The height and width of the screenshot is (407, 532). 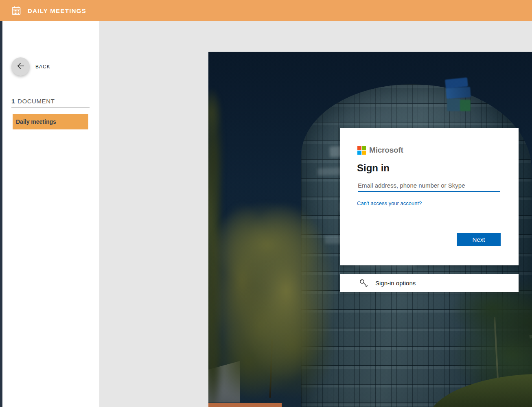 What do you see at coordinates (429, 186) in the screenshot?
I see `email-input` at bounding box center [429, 186].